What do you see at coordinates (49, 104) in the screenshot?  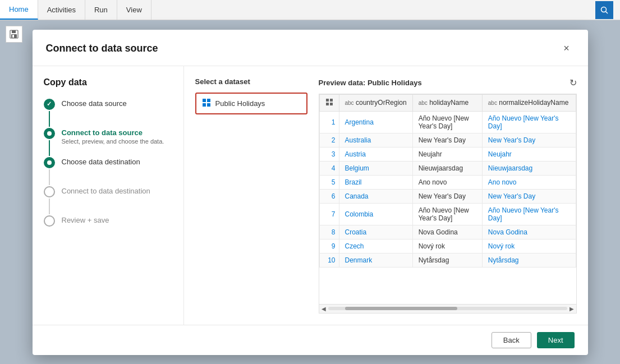 I see `step-1-circle: ✓` at bounding box center [49, 104].